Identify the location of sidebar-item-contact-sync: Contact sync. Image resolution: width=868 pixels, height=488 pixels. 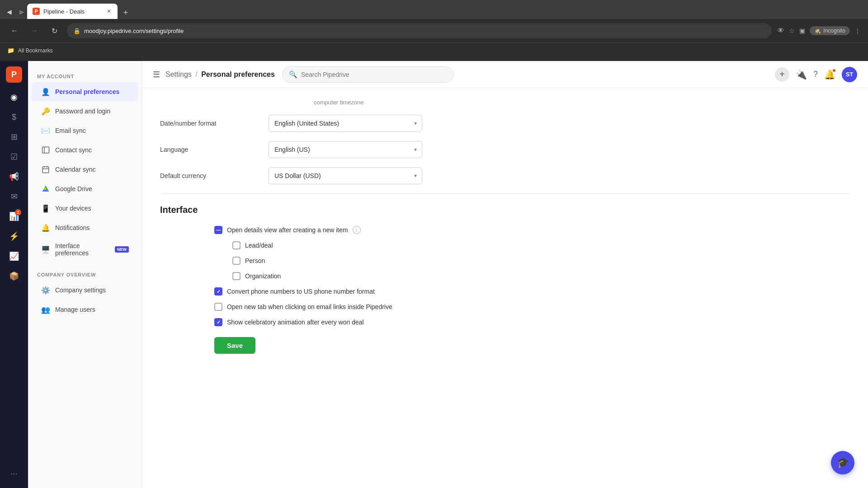
(85, 150).